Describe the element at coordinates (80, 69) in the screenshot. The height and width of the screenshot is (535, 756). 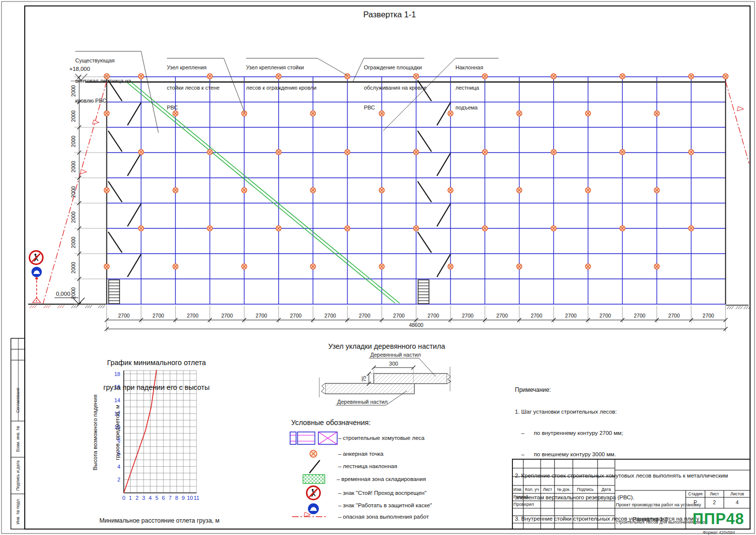
I see `elevation-top: +18,000` at that location.